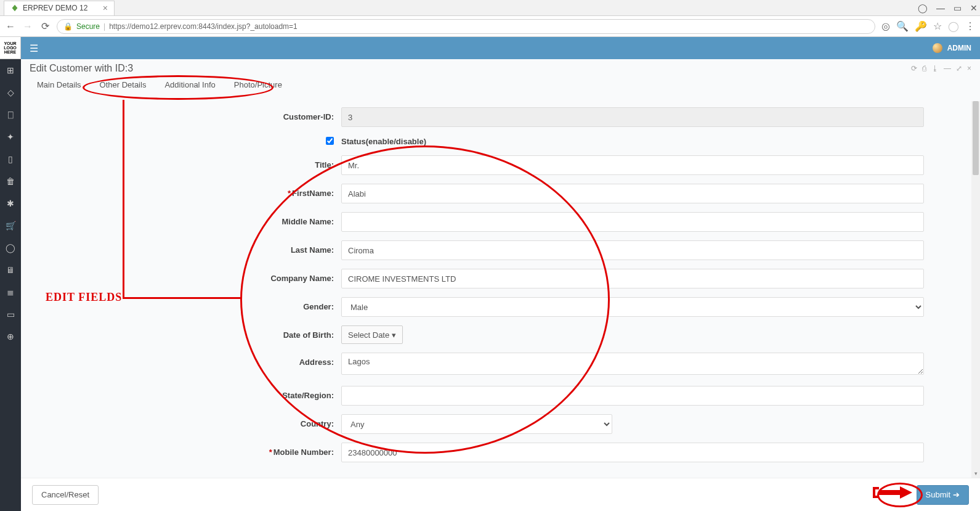  Describe the element at coordinates (974, 8) in the screenshot. I see `close-window-icon: ✕` at that location.